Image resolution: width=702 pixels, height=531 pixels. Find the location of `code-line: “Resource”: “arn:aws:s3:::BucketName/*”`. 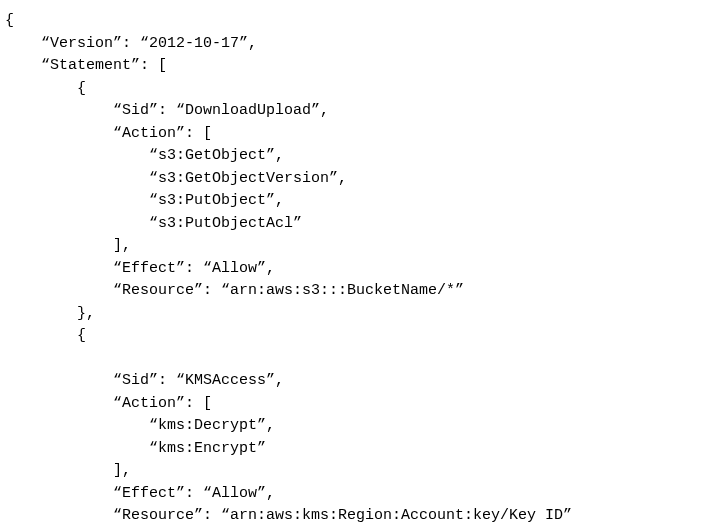

code-line: “Resource”: “arn:aws:s3:::BucketName/*” is located at coordinates (234, 290).